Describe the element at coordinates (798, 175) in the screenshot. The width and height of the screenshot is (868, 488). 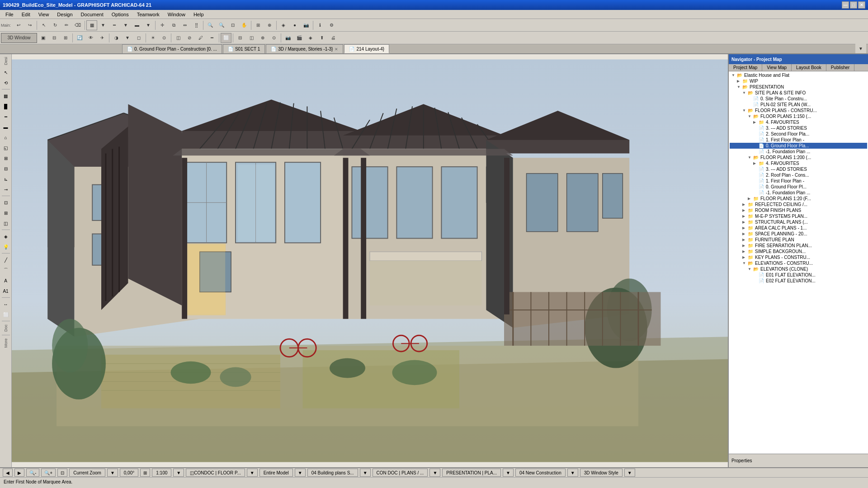
I see `tree-item: 📄2. Roof Plan - Cons...` at that location.